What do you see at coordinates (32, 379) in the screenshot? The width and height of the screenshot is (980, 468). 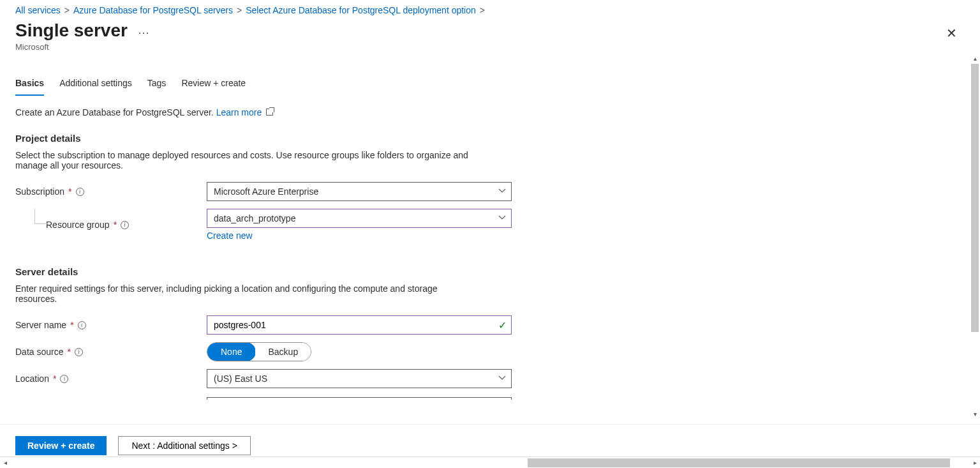 I see `location-label: Location` at bounding box center [32, 379].